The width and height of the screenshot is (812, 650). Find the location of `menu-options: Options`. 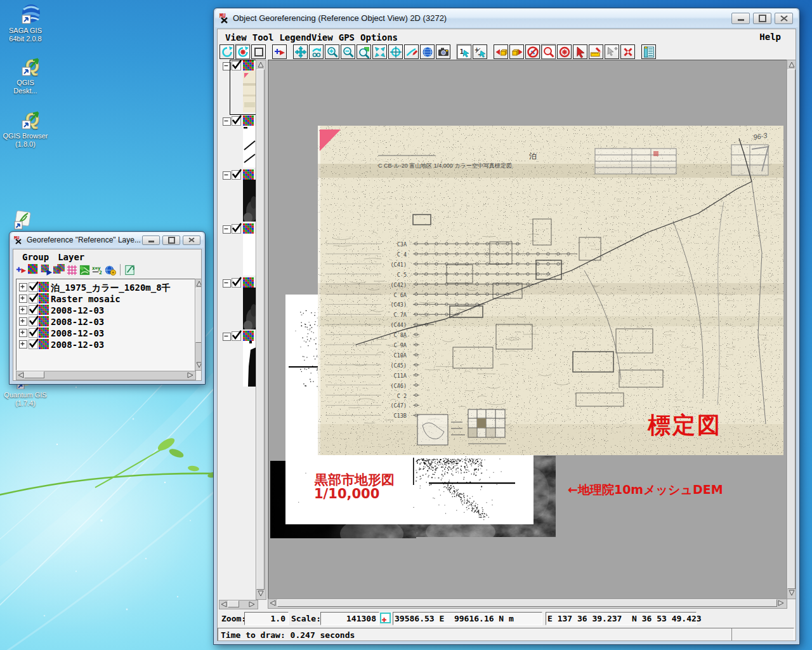

menu-options: Options is located at coordinates (379, 37).